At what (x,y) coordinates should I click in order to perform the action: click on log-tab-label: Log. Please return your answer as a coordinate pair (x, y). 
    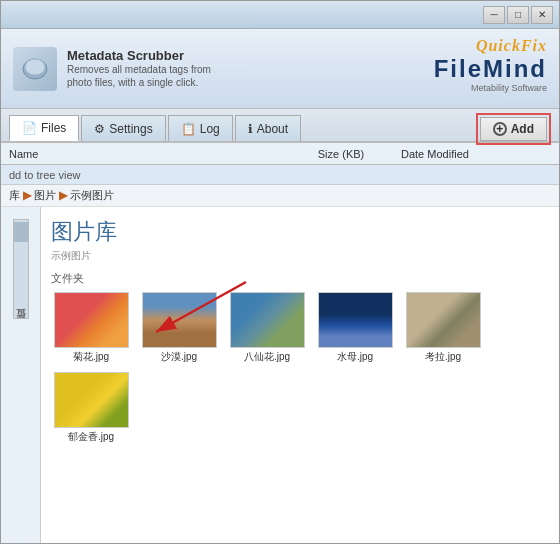
    Looking at the image, I should click on (210, 129).